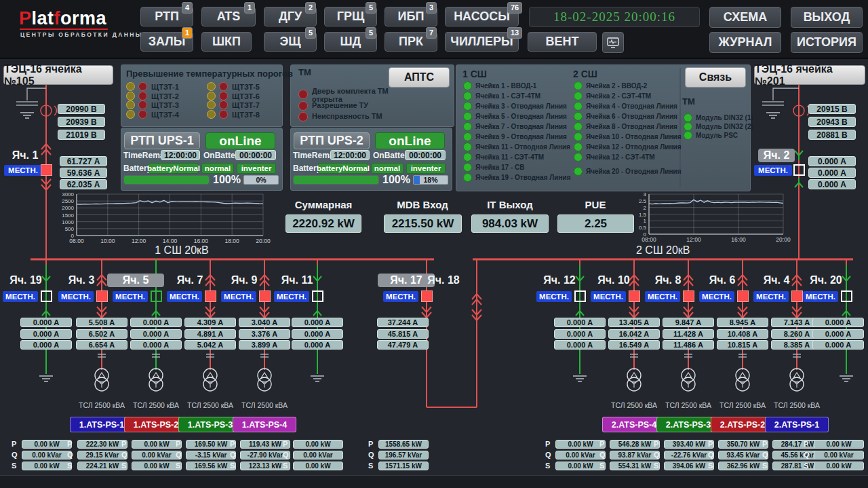 The height and width of the screenshot is (488, 868). I want to click on feeder-cell-label: Яч. 18, so click(443, 280).